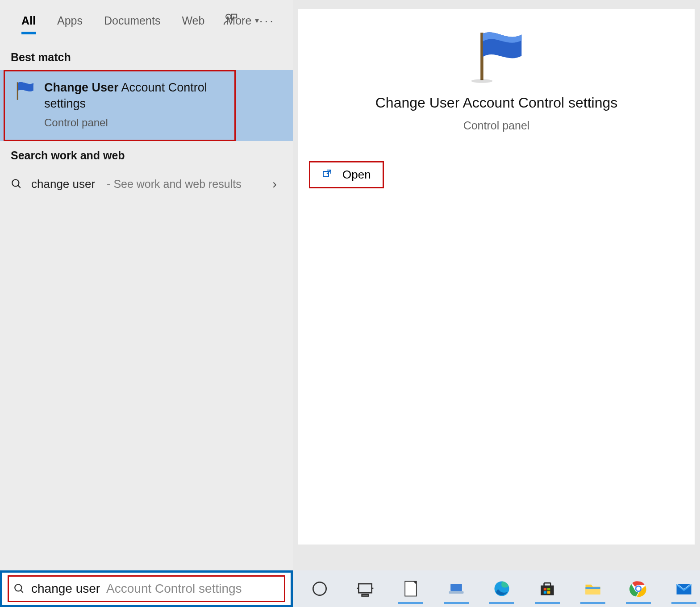  I want to click on search-typed-text: change user, so click(66, 589).